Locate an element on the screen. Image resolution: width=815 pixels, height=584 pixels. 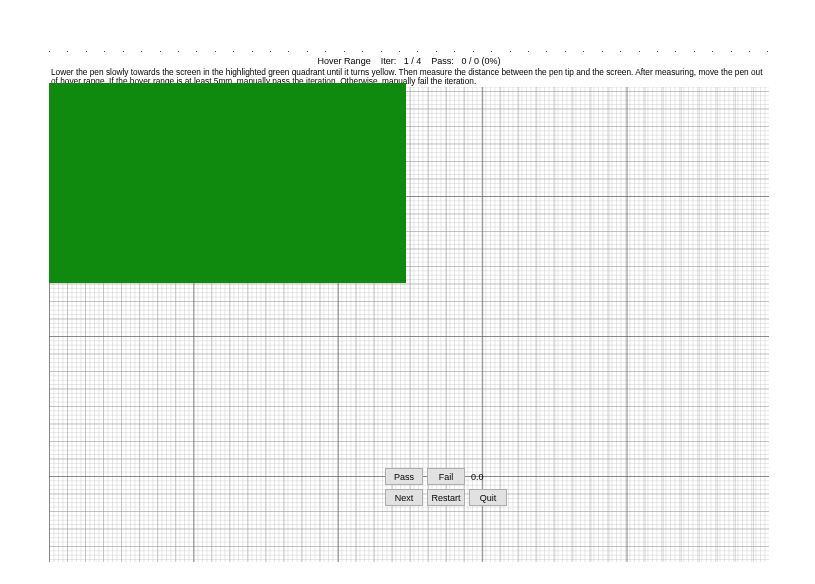
test-name: Hover Range is located at coordinates (344, 61).